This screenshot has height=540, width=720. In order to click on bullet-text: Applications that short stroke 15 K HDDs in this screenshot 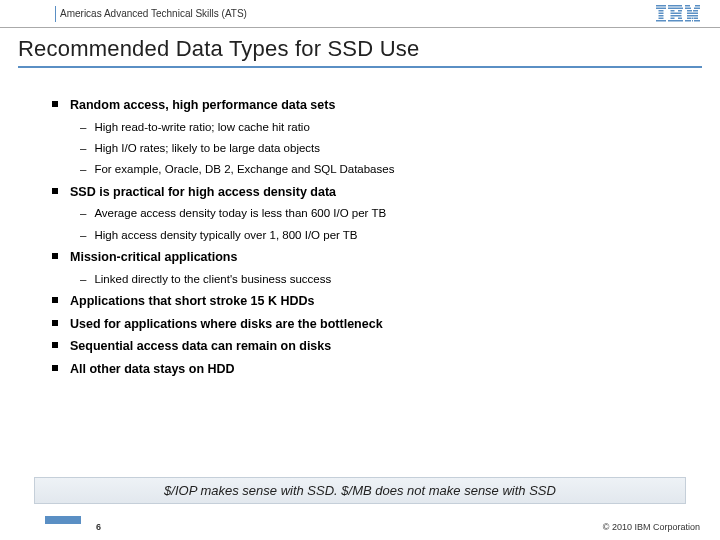, I will do `click(192, 302)`.